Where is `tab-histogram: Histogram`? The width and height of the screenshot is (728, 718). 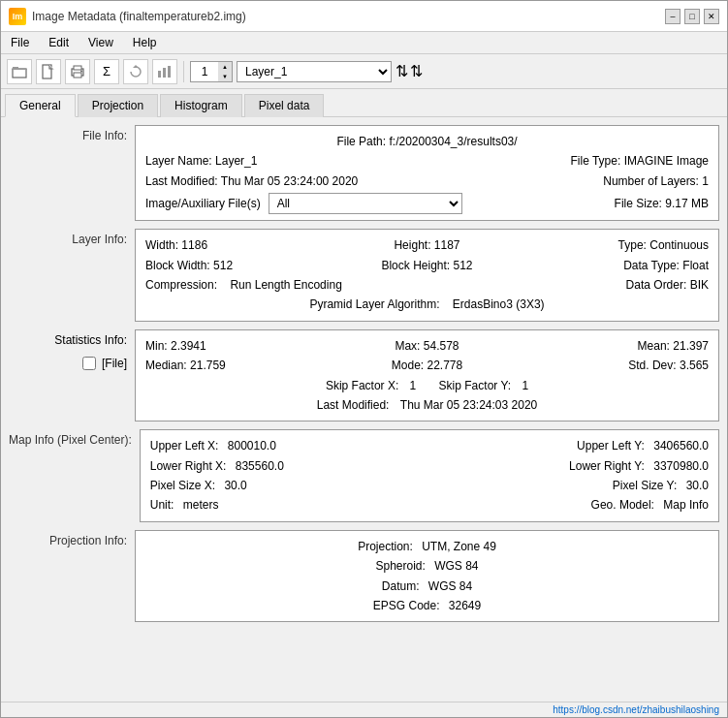 tab-histogram: Histogram is located at coordinates (202, 106).